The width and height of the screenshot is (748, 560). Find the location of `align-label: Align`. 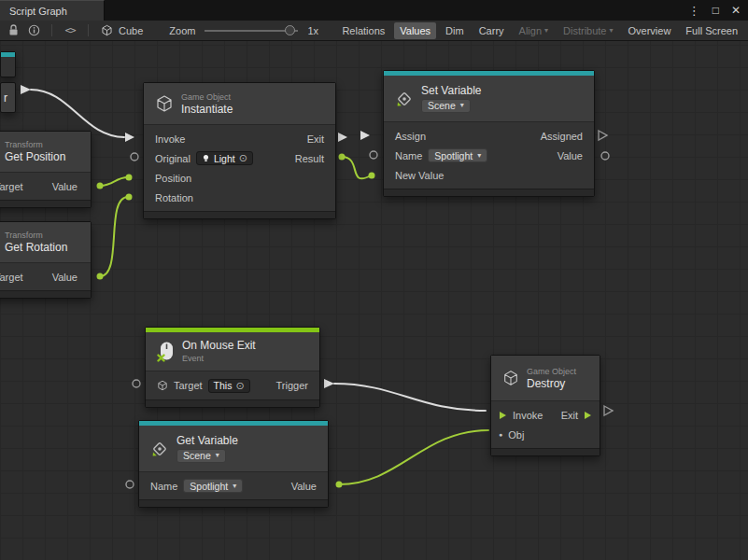

align-label: Align is located at coordinates (530, 31).